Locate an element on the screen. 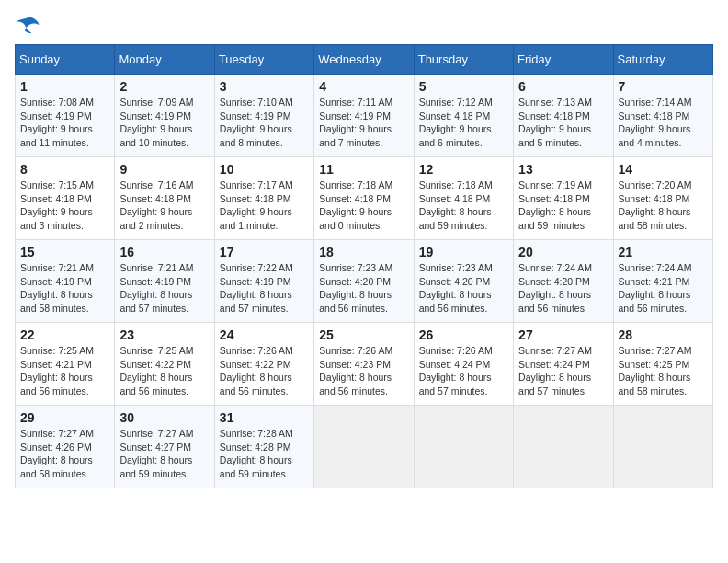 Image resolution: width=728 pixels, height=563 pixels. calendar-cell: 1 Sunrise: 7:08 AM Sunset: 4:19 PM Dayli… is located at coordinates (65, 116).